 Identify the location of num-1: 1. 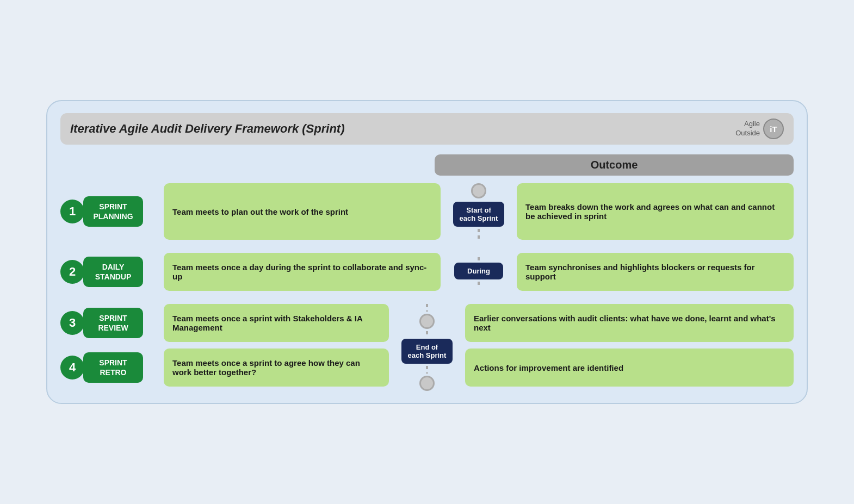
(72, 211).